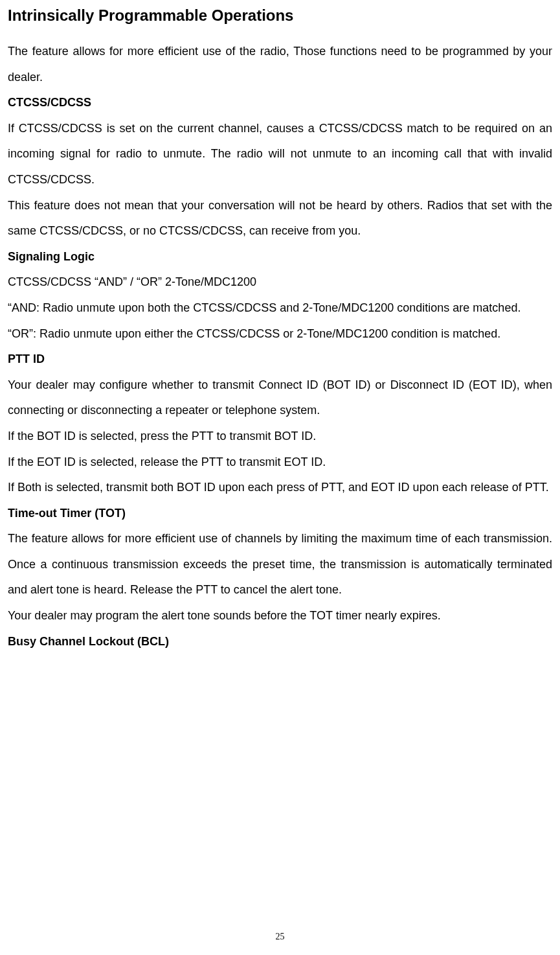  Describe the element at coordinates (280, 103) in the screenshot. I see `ctcss-heading: CTCSS/CDCSS` at that location.